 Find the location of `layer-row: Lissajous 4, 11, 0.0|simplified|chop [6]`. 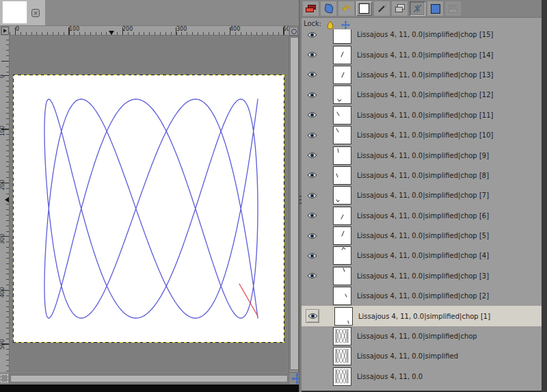

layer-row: Lissajous 4, 11, 0.0|simplified|chop [6] is located at coordinates (421, 216).